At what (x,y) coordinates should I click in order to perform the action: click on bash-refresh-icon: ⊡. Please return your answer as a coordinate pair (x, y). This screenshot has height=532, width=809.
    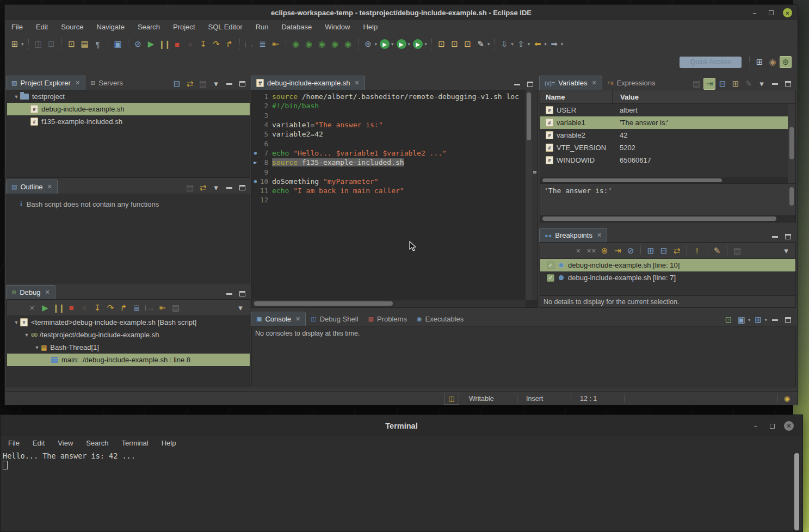
    Looking at the image, I should click on (72, 44).